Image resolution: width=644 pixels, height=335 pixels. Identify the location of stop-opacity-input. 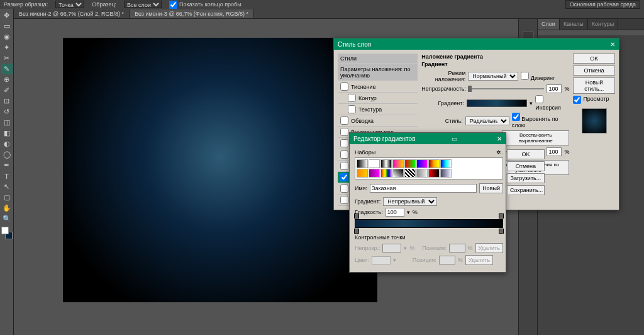
(392, 248).